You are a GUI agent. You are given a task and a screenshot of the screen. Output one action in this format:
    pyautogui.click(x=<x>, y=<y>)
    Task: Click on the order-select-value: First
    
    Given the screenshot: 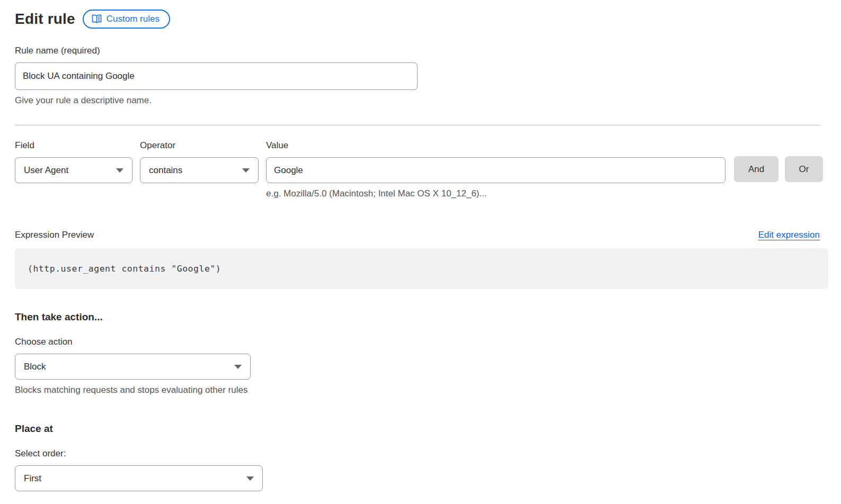 What is the action you would take?
    pyautogui.click(x=33, y=479)
    